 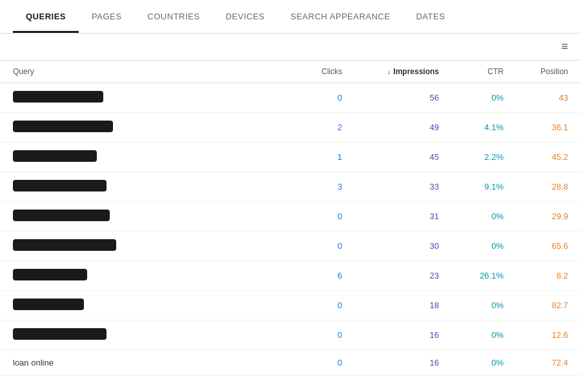 What do you see at coordinates (536, 362) in the screenshot?
I see `position-value: 72.4` at bounding box center [536, 362].